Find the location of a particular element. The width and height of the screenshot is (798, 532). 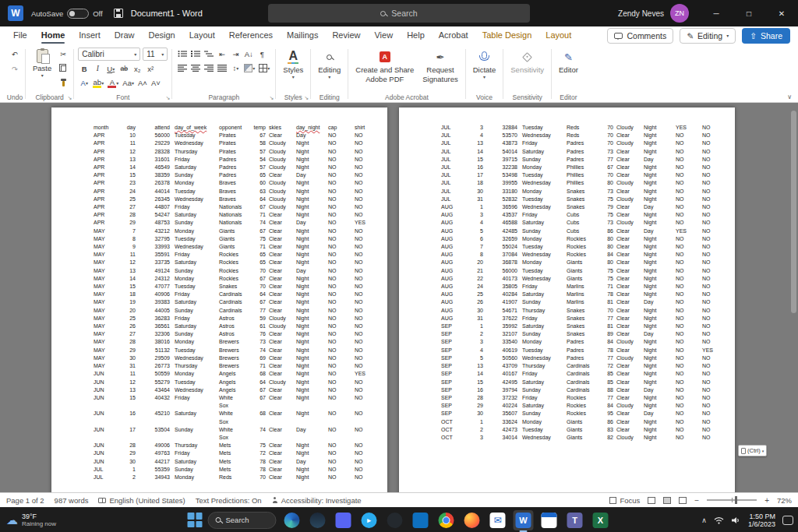

focus-mode-button: Focus is located at coordinates (625, 500).